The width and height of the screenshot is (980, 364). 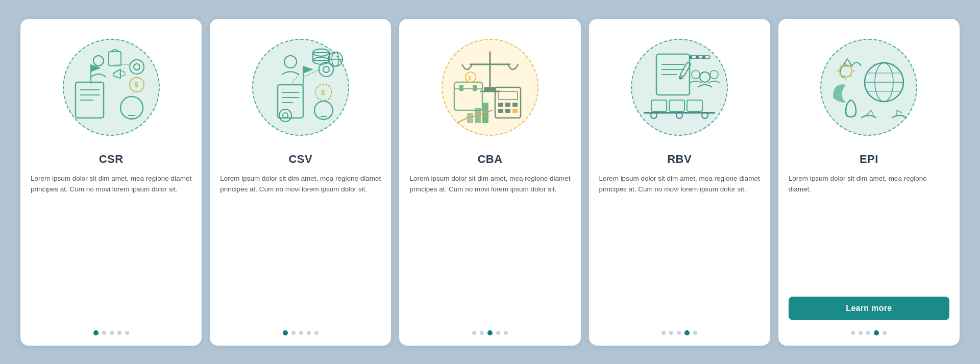 I want to click on rbv-illustration, so click(x=679, y=87).